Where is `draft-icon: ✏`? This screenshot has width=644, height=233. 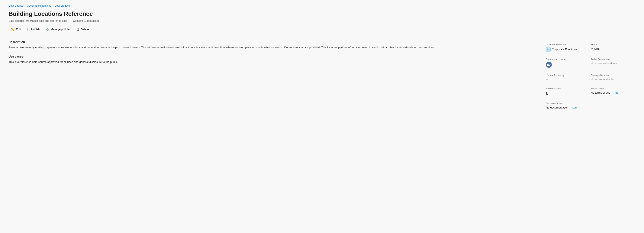
draft-icon: ✏ is located at coordinates (592, 49).